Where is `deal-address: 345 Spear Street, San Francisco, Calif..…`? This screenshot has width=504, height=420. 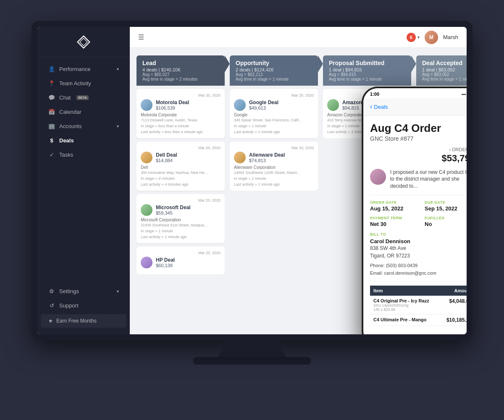 deal-address: 345 Spear Street, San Francisco, Calif..… is located at coordinates (274, 120).